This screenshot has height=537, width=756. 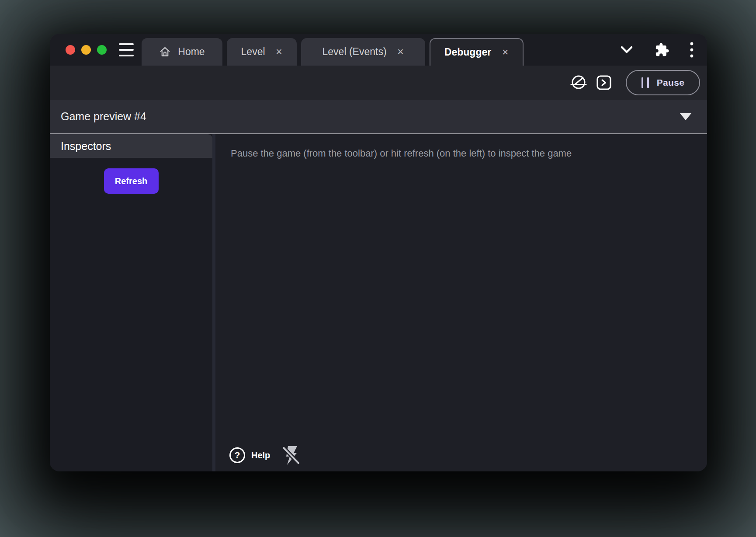 What do you see at coordinates (102, 50) in the screenshot?
I see `fullscreen-window-button` at bounding box center [102, 50].